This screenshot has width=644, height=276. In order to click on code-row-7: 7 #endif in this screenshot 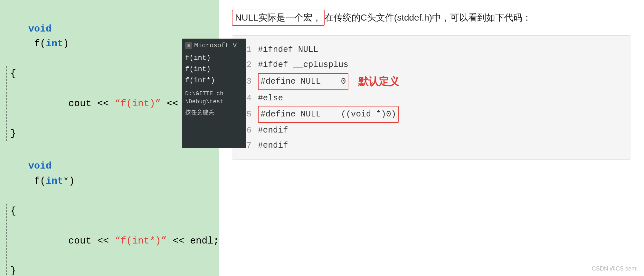, I will do `click(431, 145)`.